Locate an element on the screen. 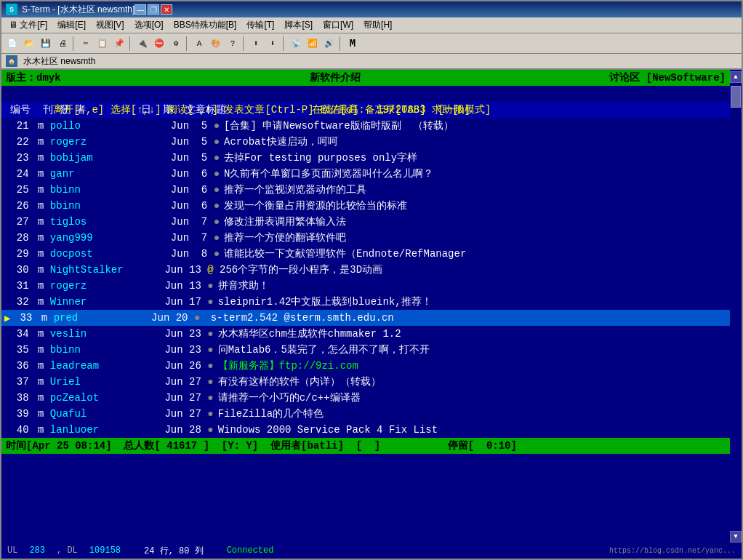  post-row-23: 23 m bobijam Jun 5 ●去掉For testing purpos… is located at coordinates (366, 158).